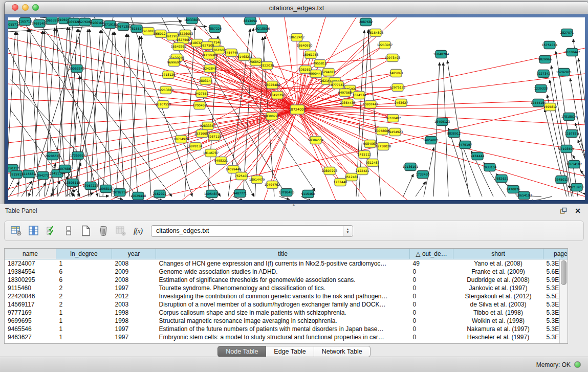 The height and width of the screenshot is (372, 588). What do you see at coordinates (40, 24) in the screenshot?
I see `graph-node-label: 37691406` at bounding box center [40, 24].